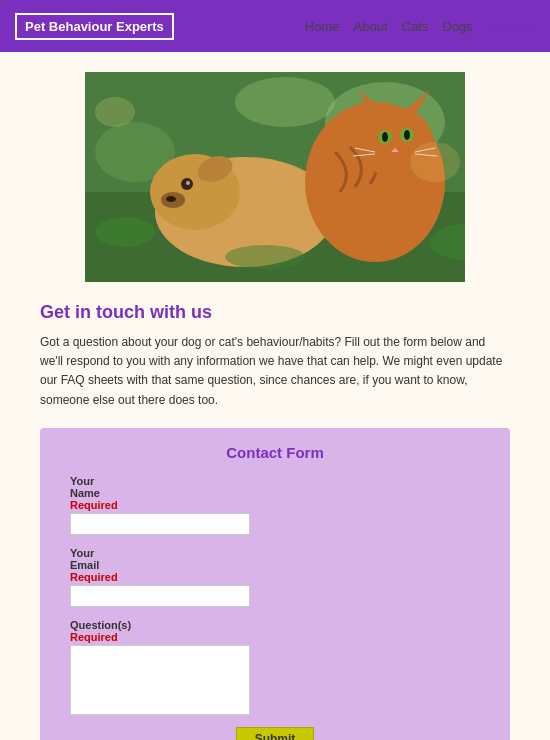 This screenshot has height=740, width=550. Describe the element at coordinates (275, 452) in the screenshot. I see `form-title: Contact Form` at that location.